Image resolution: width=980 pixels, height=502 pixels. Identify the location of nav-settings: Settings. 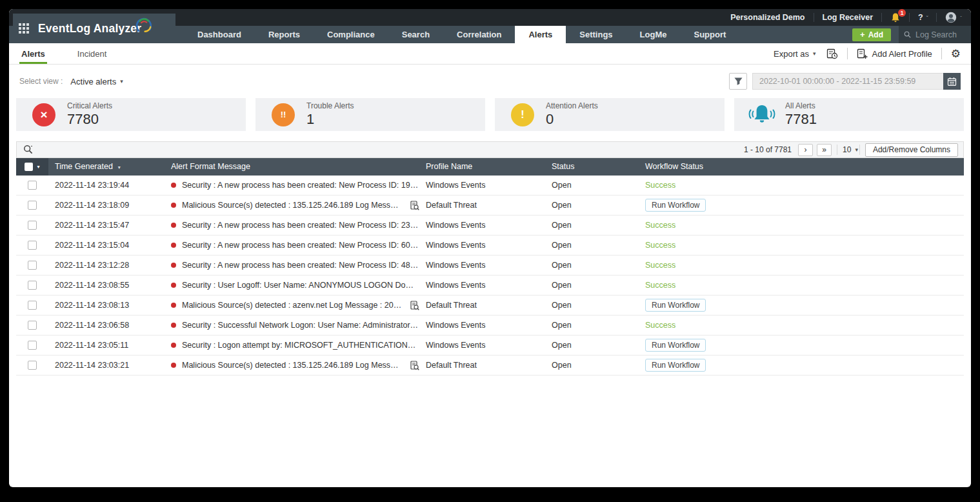
(596, 35).